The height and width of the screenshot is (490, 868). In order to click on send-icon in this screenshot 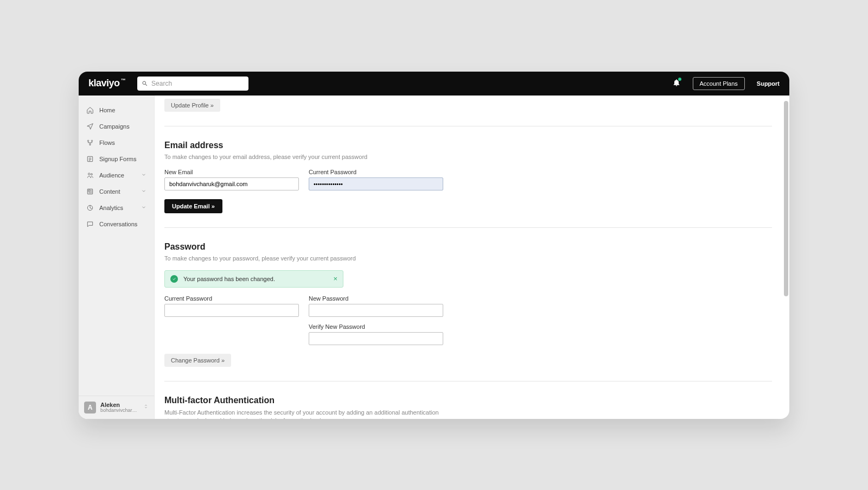, I will do `click(90, 126)`.